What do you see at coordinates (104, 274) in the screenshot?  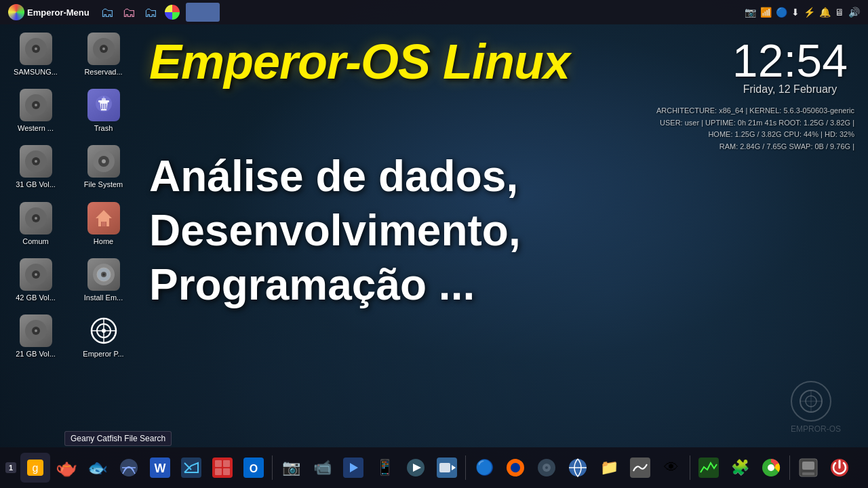 I see `install-icon` at bounding box center [104, 274].